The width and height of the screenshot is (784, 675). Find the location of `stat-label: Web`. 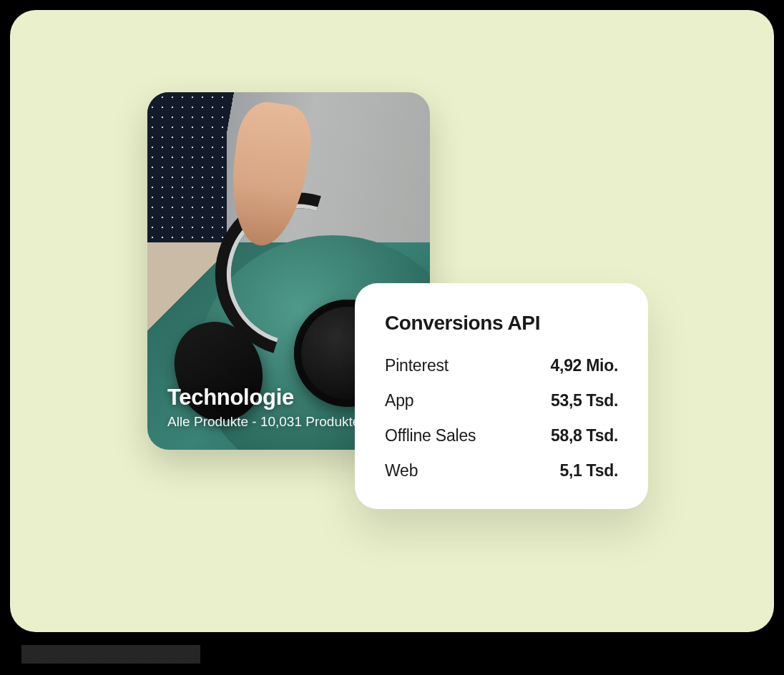

stat-label: Web is located at coordinates (401, 470).